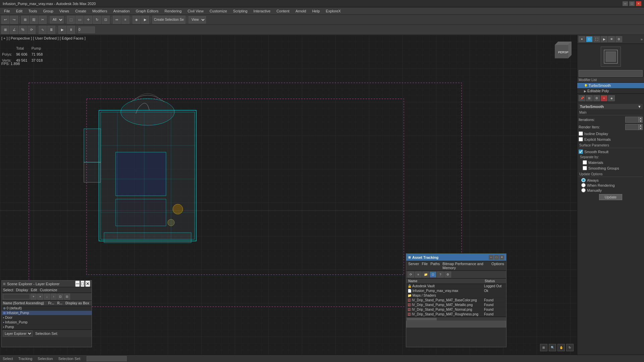 The height and width of the screenshot is (362, 644). Describe the element at coordinates (610, 73) in the screenshot. I see `object-name-input: Pump` at that location.